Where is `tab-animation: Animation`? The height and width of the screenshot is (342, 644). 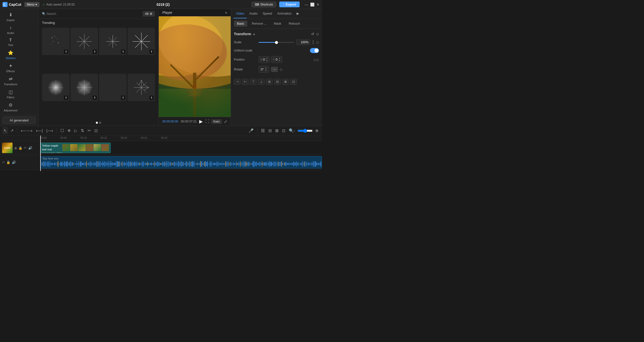 tab-animation: Animation is located at coordinates (285, 14).